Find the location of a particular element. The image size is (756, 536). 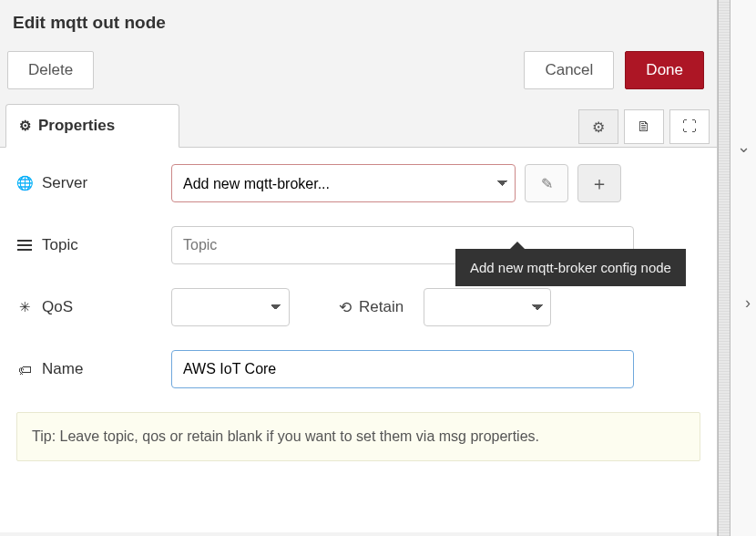

label-server: 🌐 Server is located at coordinates (94, 183).